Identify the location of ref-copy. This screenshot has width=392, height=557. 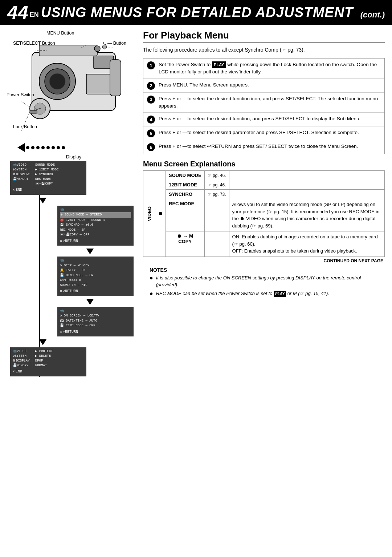
(217, 244).